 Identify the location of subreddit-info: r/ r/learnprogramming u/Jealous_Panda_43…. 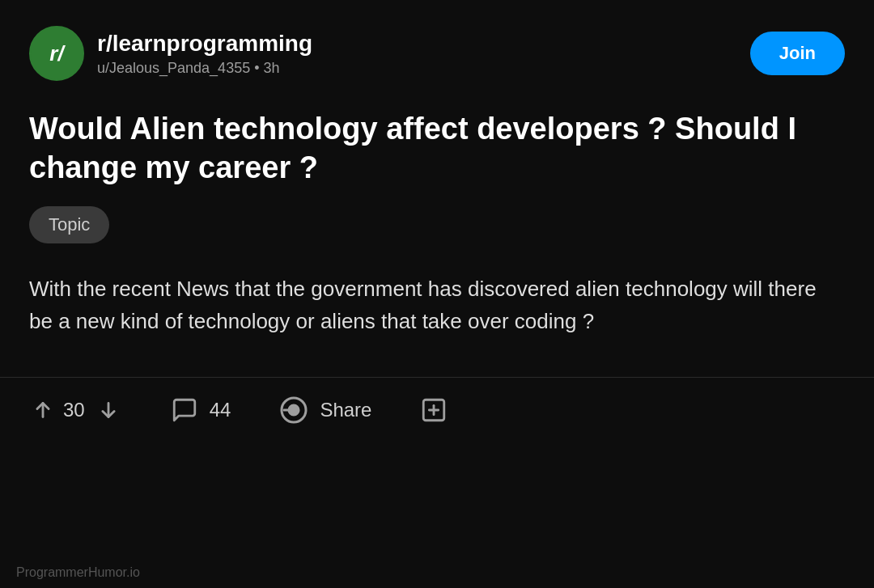
(171, 53).